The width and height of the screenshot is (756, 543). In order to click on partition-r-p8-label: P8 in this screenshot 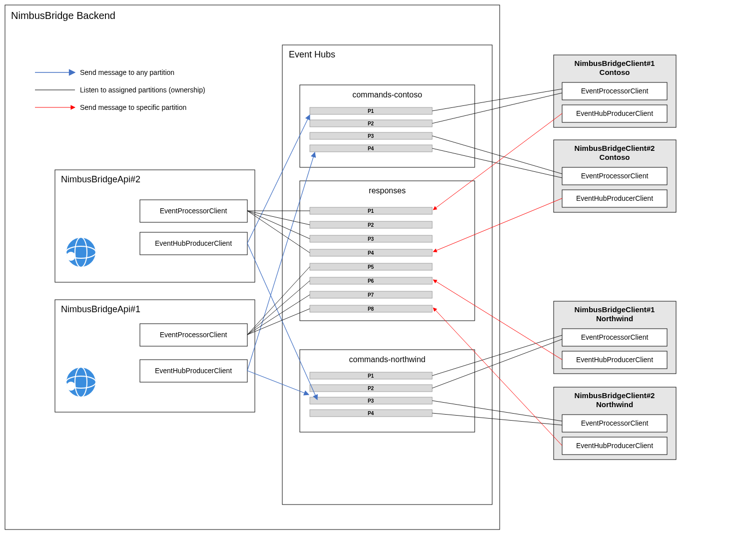, I will do `click(371, 309)`.